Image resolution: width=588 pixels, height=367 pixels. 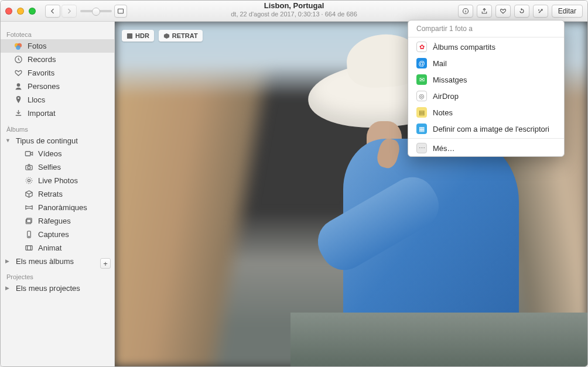 What do you see at coordinates (486, 112) in the screenshot?
I see `share-menu-item: ▤Notes` at bounding box center [486, 112].